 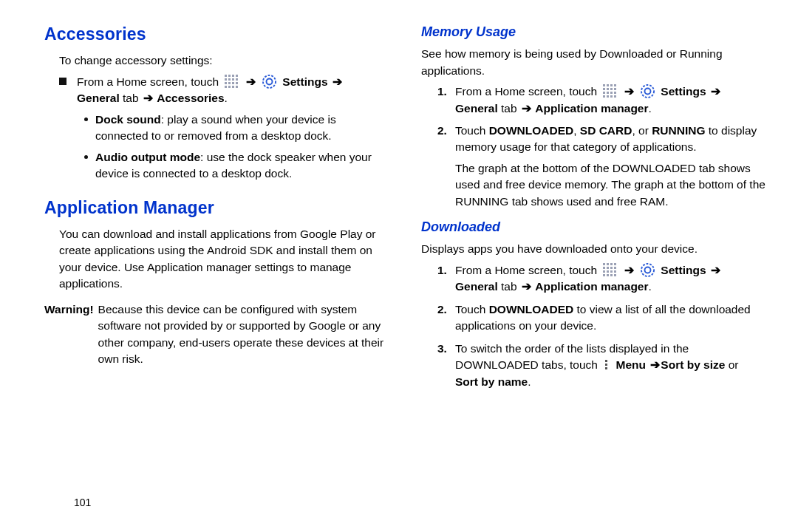 I want to click on accessories-sub2: Audio output mode: use the dock speaker …, so click(x=238, y=166).